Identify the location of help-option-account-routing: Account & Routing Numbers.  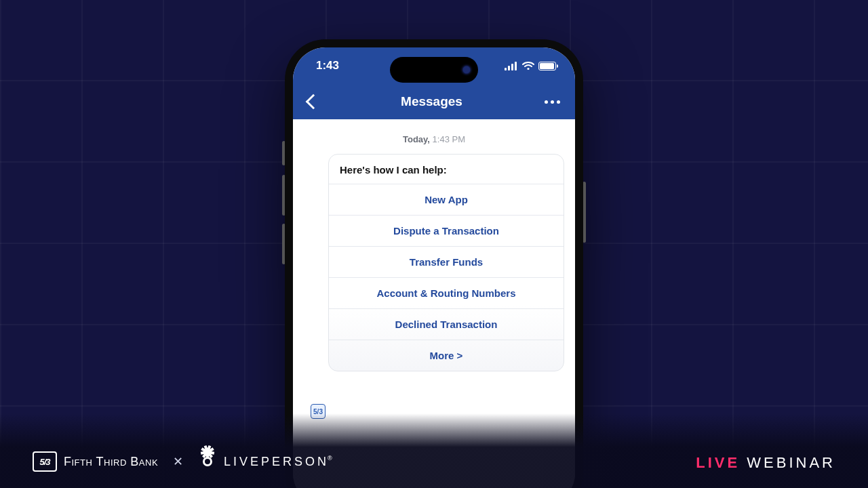
(446, 293).